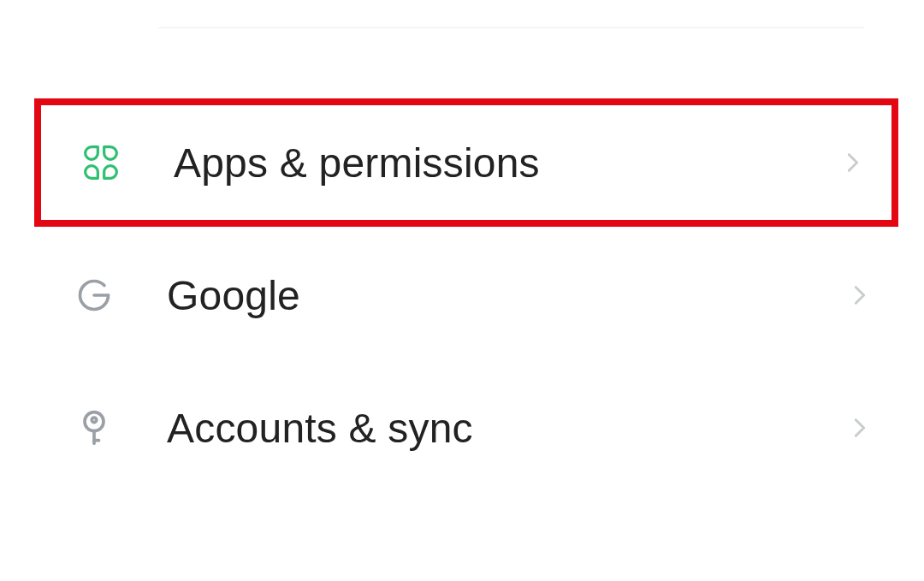 The width and height of the screenshot is (924, 581). What do you see at coordinates (506, 163) in the screenshot?
I see `settings-item-label: Apps & permissions` at bounding box center [506, 163].